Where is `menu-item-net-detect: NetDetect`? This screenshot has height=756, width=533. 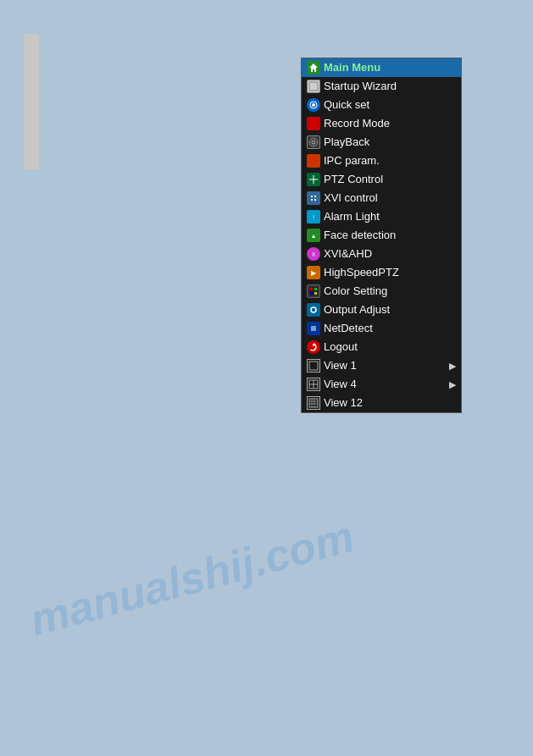
menu-item-net-detect: NetDetect is located at coordinates (381, 328).